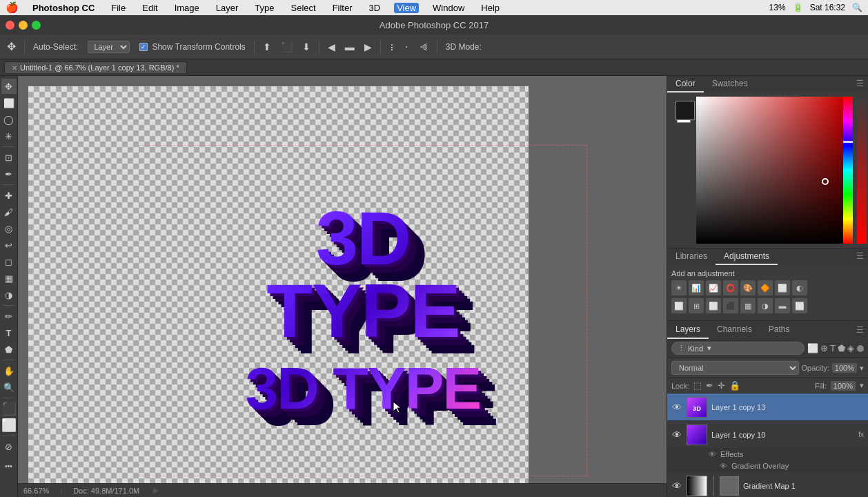  I want to click on show-transform-controls: ✓ Show Transform Controls, so click(192, 47).